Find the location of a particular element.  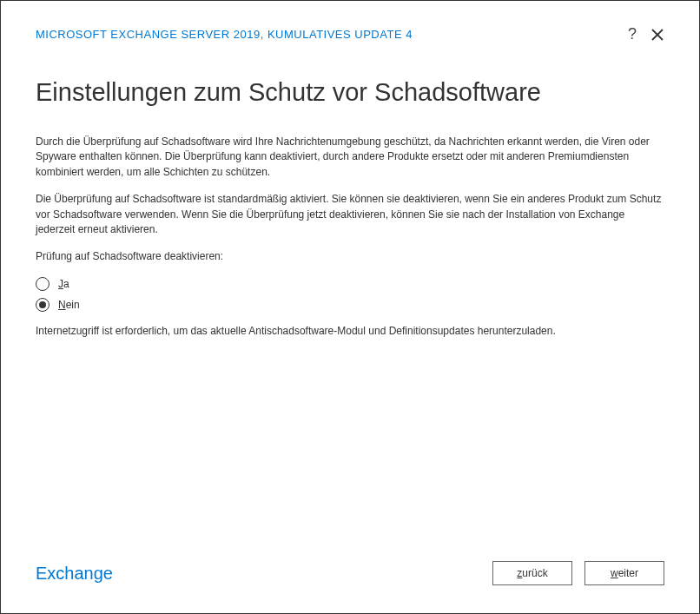

internet-note: Internetzugriff ist erforderlich, um das… is located at coordinates (350, 332).